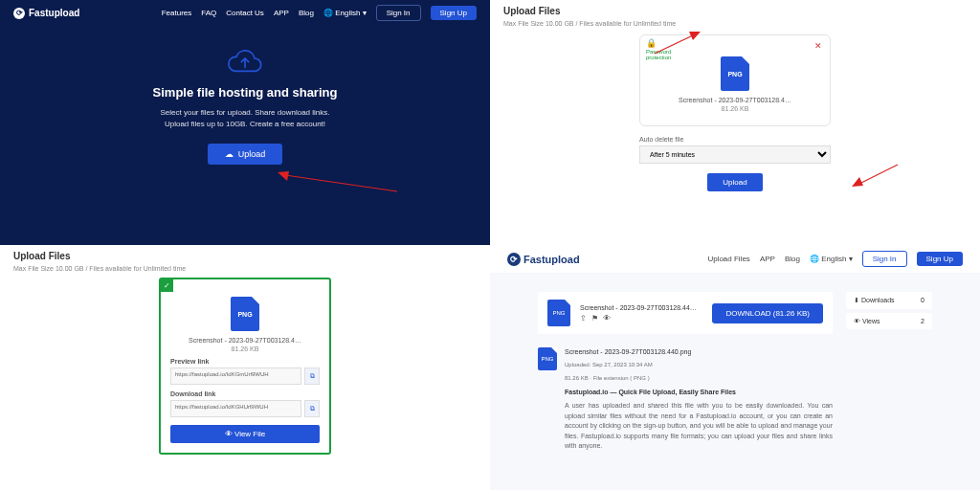 Image resolution: width=980 pixels, height=490 pixels. Describe the element at coordinates (607, 318) in the screenshot. I see `eye-icon: 👁` at that location.